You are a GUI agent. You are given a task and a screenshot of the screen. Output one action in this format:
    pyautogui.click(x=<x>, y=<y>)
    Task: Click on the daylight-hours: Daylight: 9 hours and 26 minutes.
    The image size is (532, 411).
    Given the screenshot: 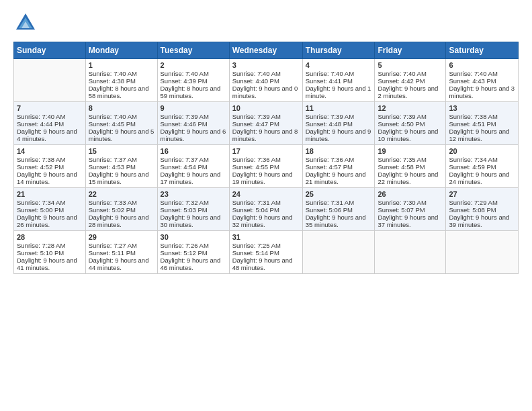 What is the action you would take?
    pyautogui.click(x=47, y=221)
    